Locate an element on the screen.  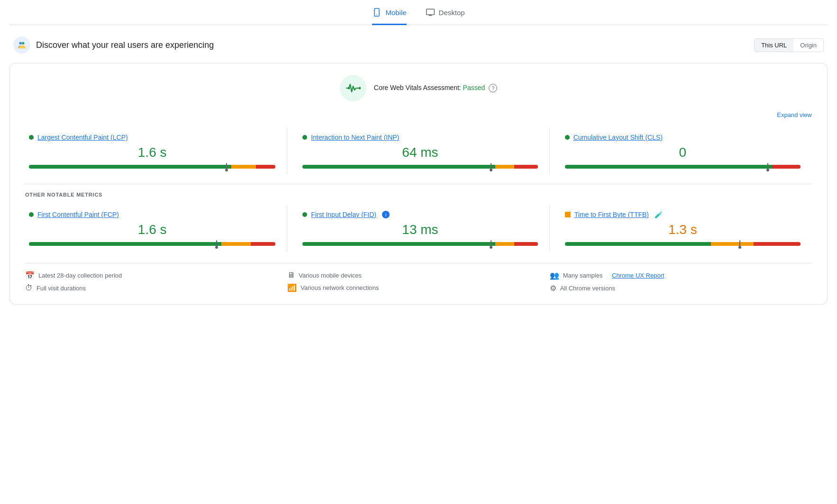
lcp-bar is located at coordinates (152, 167).